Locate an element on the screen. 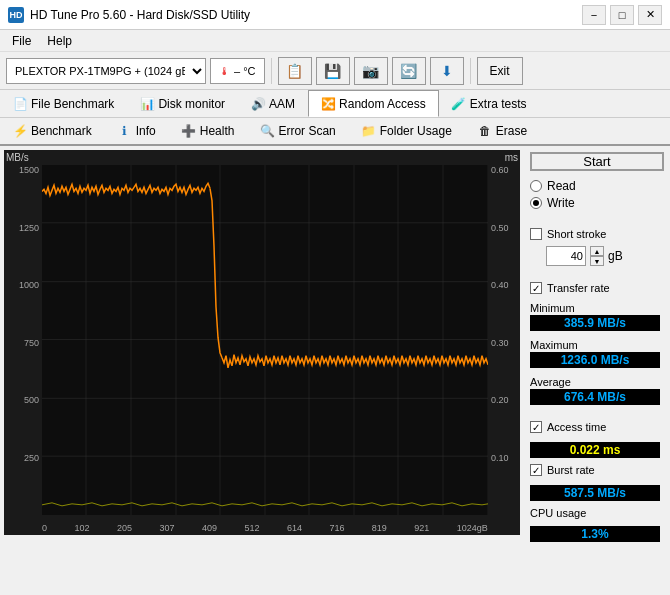 Image resolution: width=670 pixels, height=595 pixels. chart-label-ms: ms is located at coordinates (512, 158).